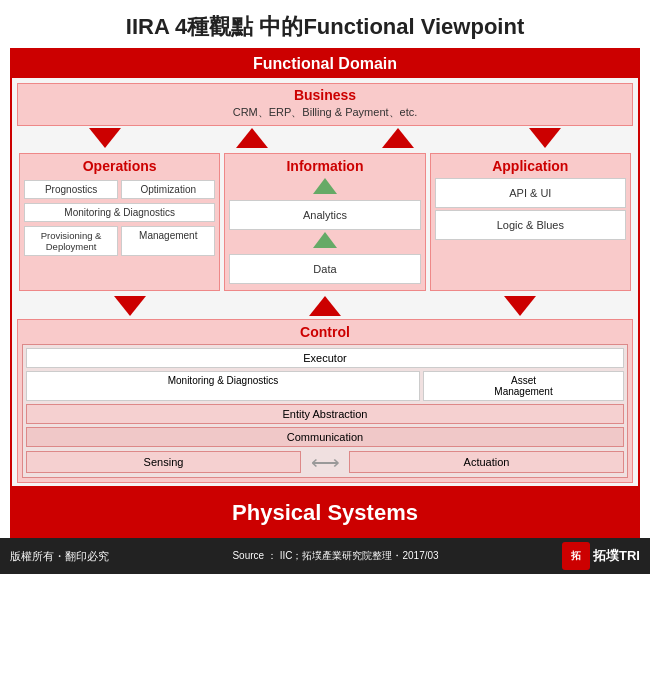 The image size is (650, 690). What do you see at coordinates (168, 190) in the screenshot?
I see `optimization-box: Optimization` at bounding box center [168, 190].